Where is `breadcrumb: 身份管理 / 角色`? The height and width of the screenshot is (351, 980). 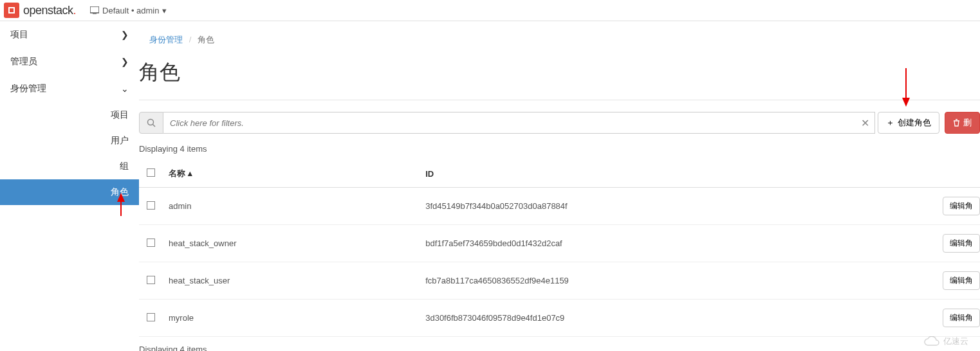
breadcrumb: 身份管理 / 角色 is located at coordinates (560, 40).